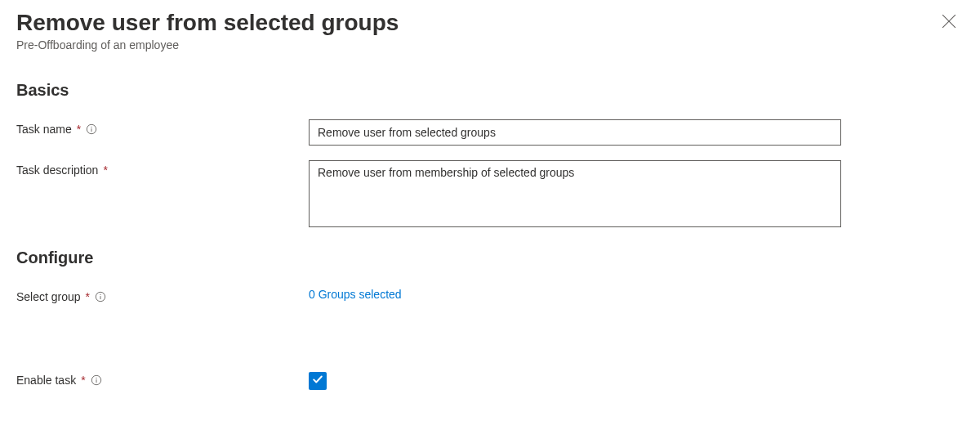  What do you see at coordinates (575, 194) in the screenshot?
I see `task-description-input` at bounding box center [575, 194].